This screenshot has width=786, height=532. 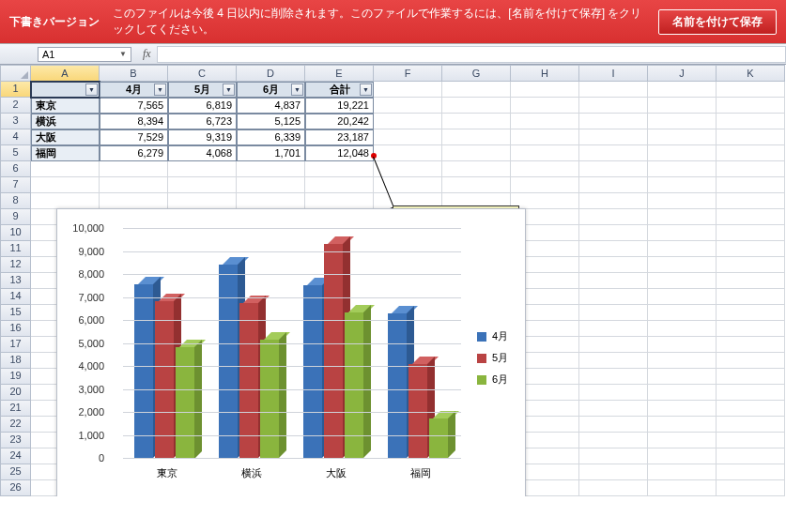 I want to click on column-header: C, so click(x=203, y=73).